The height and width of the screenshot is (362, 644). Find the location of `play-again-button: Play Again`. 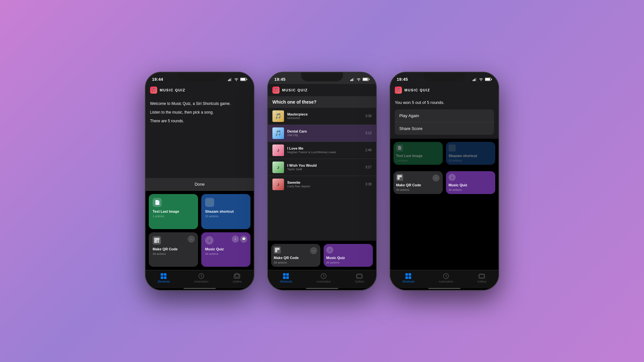

play-again-button: Play Again is located at coordinates (444, 116).